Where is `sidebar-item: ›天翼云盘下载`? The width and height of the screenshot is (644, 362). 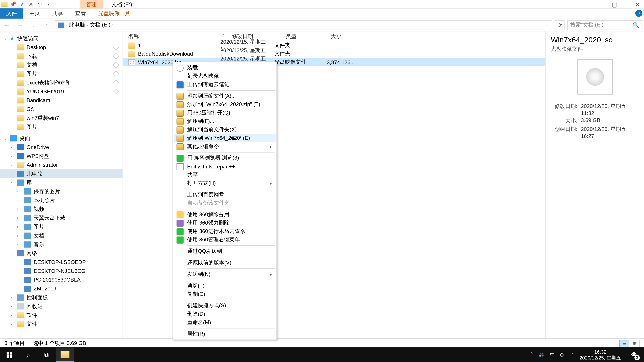
sidebar-item: ›天翼云盘下载 is located at coordinates (61, 218).